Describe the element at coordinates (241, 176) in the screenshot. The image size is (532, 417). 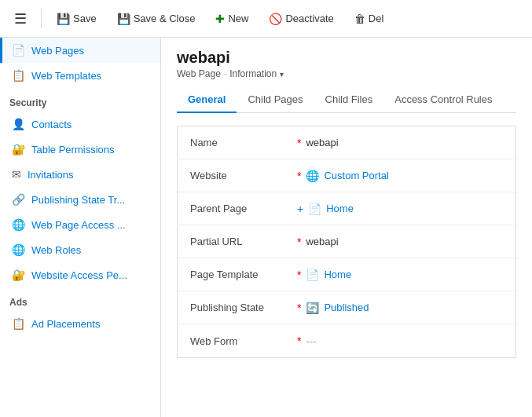
I see `label-website: Website` at that location.